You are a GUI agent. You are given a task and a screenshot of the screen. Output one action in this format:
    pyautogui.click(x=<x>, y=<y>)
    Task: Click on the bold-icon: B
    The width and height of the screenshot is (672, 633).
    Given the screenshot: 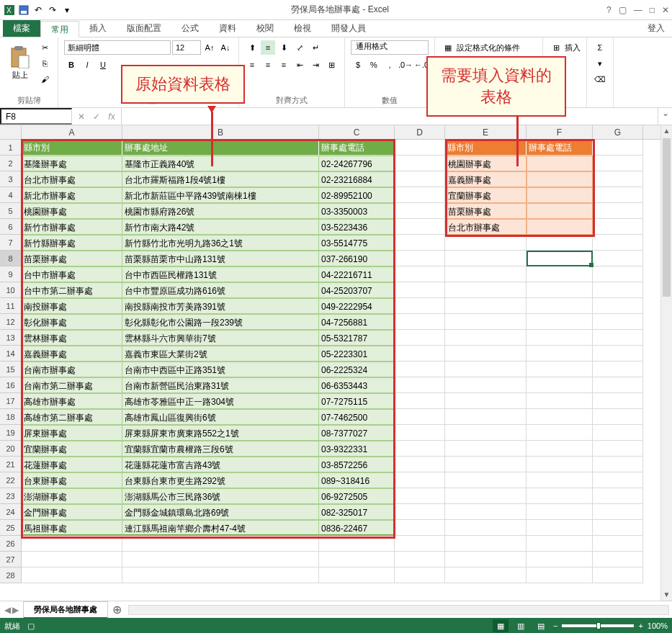 What is the action you would take?
    pyautogui.click(x=71, y=65)
    